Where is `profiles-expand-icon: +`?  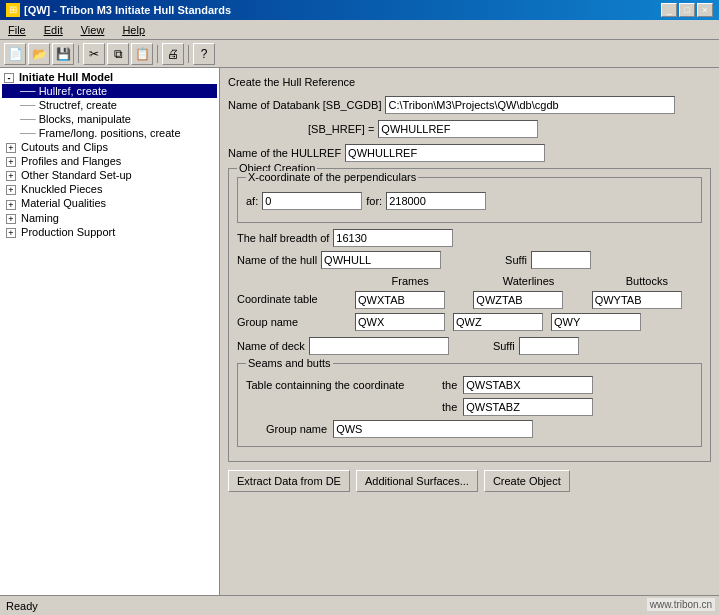
profiles-expand-icon: + is located at coordinates (11, 162).